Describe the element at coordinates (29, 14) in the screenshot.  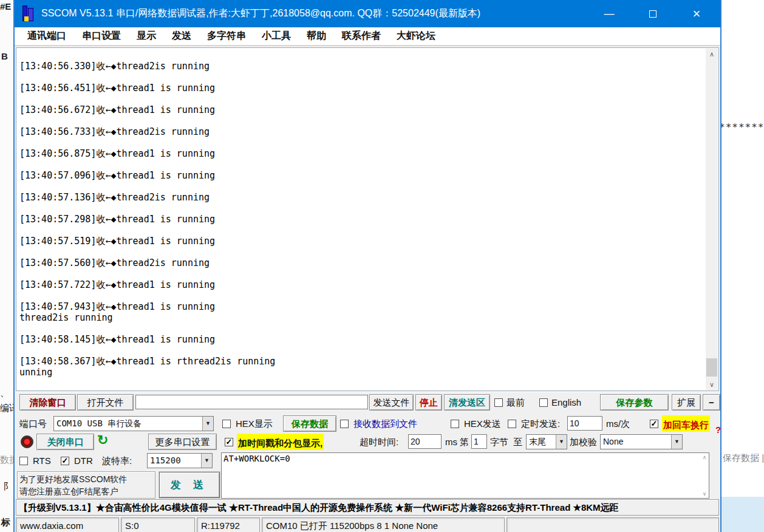
I see `app-icon` at that location.